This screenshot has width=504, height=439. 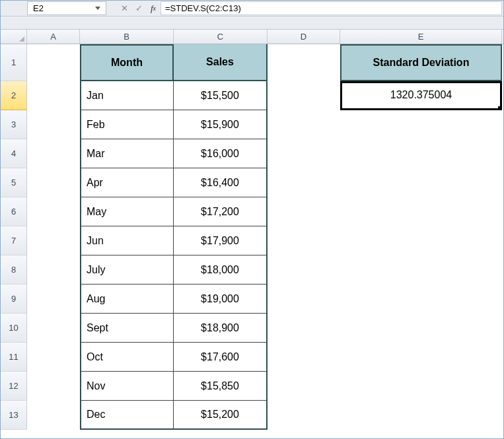 I want to click on cell-month: Oct, so click(x=127, y=357).